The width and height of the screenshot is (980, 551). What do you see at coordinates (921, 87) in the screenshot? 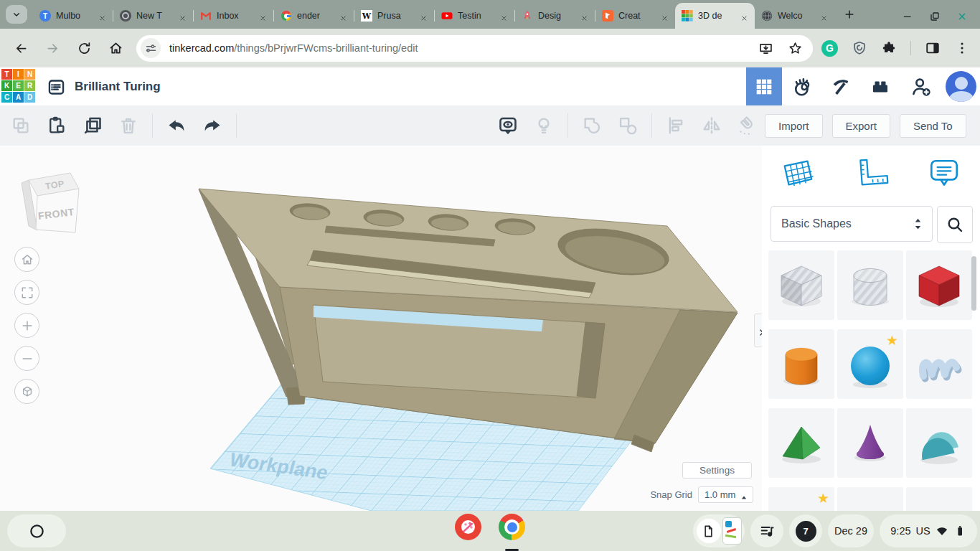
I see `invite-button` at bounding box center [921, 87].